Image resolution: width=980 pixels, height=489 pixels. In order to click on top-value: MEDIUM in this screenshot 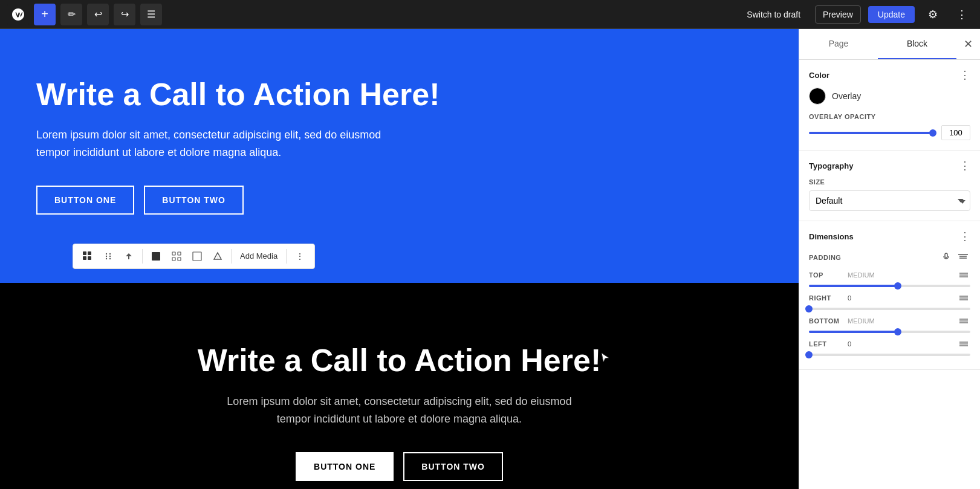, I will do `click(861, 275)`.